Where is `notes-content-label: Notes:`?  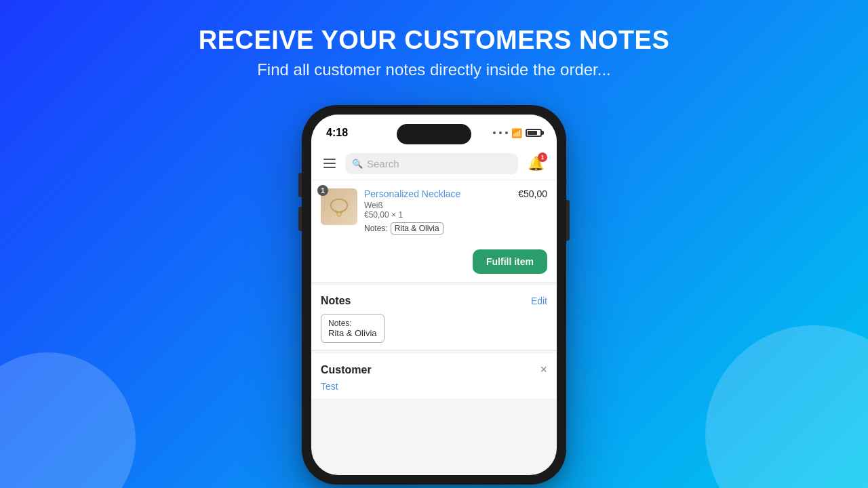
notes-content-label: Notes: is located at coordinates (353, 323).